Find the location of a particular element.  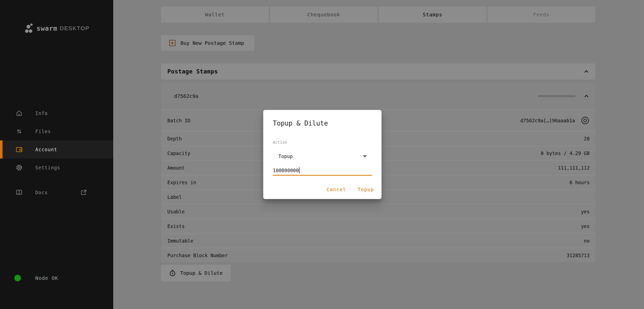

topup-confirm-button: Topup is located at coordinates (366, 189).